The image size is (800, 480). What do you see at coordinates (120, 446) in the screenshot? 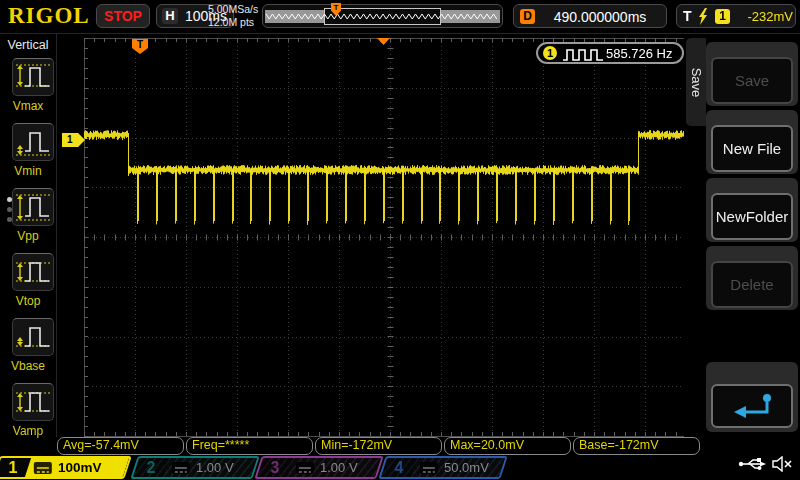
I see `measurement-avg: Avg=-57.4mV` at bounding box center [120, 446].